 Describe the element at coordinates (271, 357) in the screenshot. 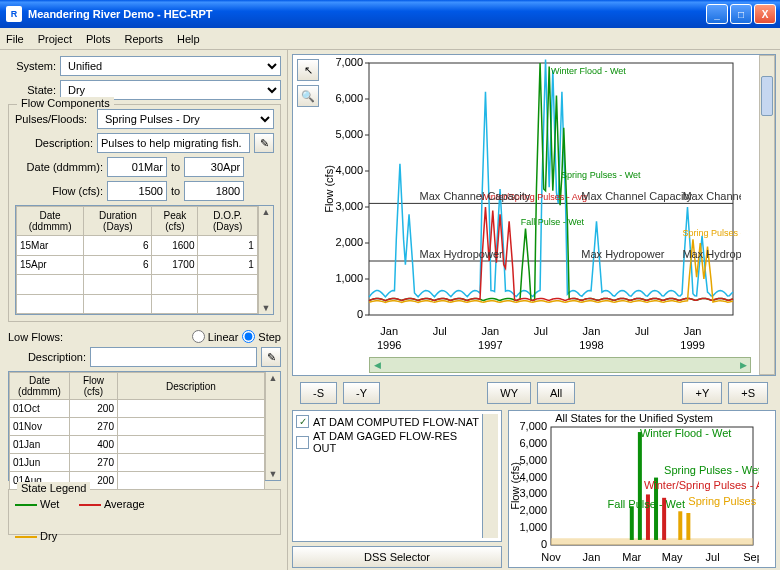

I see `edit-lf-description-button: ✎` at that location.